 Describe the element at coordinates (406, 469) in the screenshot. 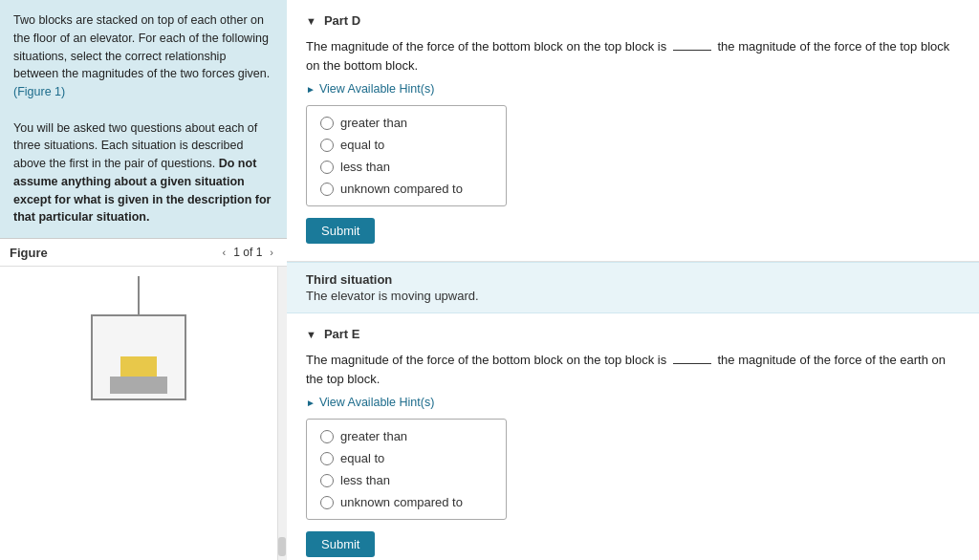

I see `part-e-answer-box: greater than equal to less than unknown …` at that location.